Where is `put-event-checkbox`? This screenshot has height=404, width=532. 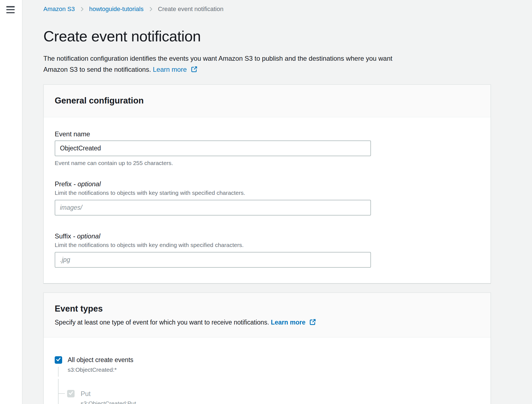 put-event-checkbox is located at coordinates (71, 394).